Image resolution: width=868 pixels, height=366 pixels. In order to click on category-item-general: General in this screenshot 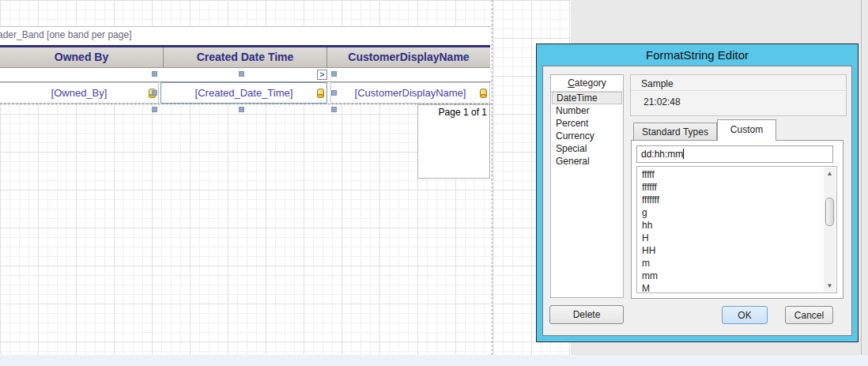, I will do `click(587, 161)`.